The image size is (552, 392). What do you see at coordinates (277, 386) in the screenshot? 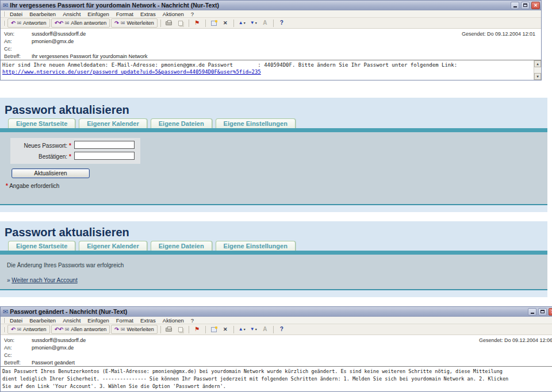
I see `body-text-line: Sie auf den Link 'Your Account'. 3. Wähl…` at bounding box center [277, 386].